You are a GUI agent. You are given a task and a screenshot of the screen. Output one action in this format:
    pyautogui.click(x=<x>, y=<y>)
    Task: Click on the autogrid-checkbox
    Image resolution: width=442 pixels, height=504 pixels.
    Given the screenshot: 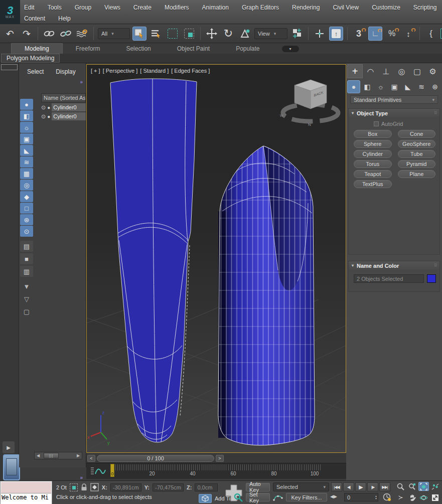 What is the action you would take?
    pyautogui.click(x=376, y=124)
    